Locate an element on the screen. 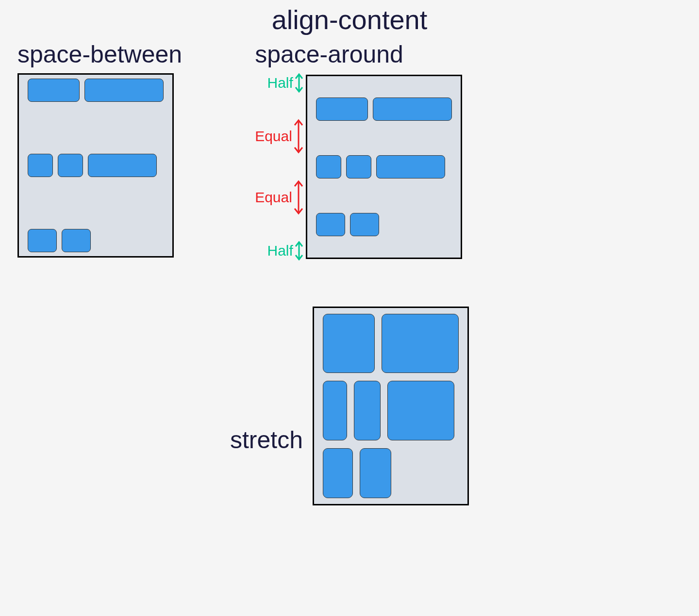 The width and height of the screenshot is (699, 616). label-stretch: stretch is located at coordinates (266, 440).